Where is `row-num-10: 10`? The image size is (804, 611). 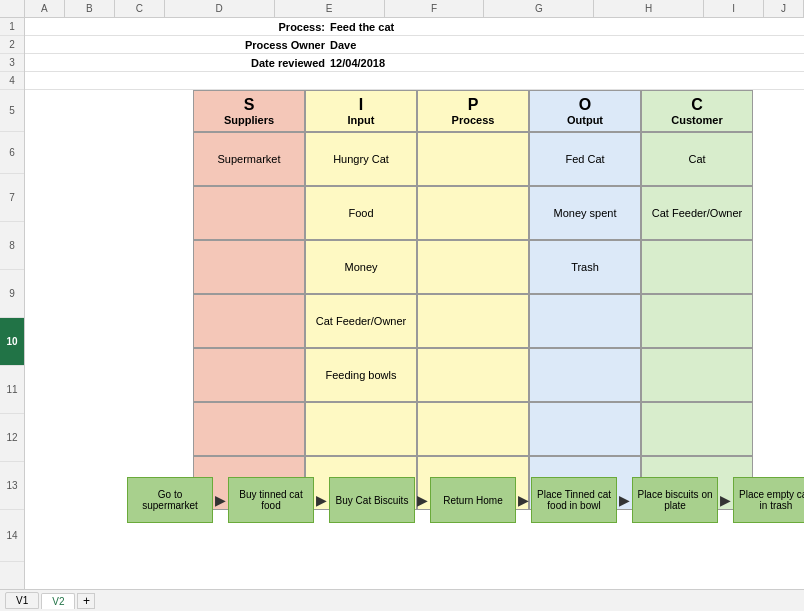
row-num-10: 10 is located at coordinates (12, 342).